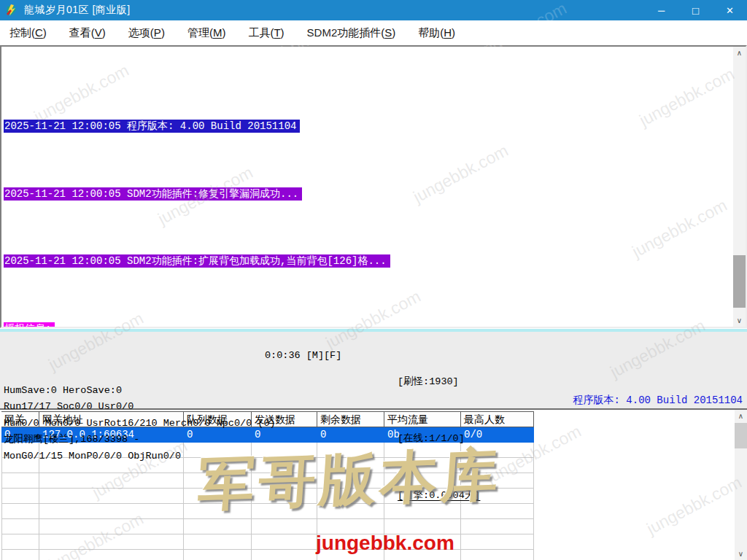  Describe the element at coordinates (696, 10) in the screenshot. I see `window-controls: ─ □ ✕` at that location.